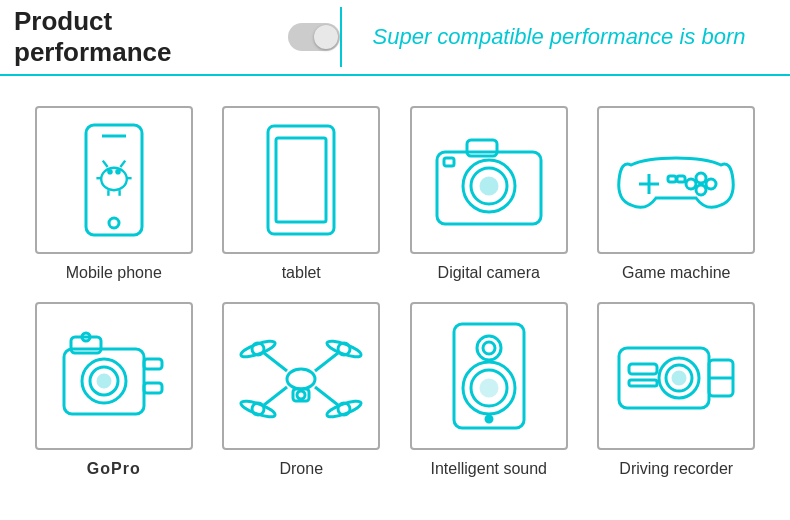  What do you see at coordinates (677, 390) in the screenshot?
I see `item-driving-recorder: Driving recorder` at bounding box center [677, 390].